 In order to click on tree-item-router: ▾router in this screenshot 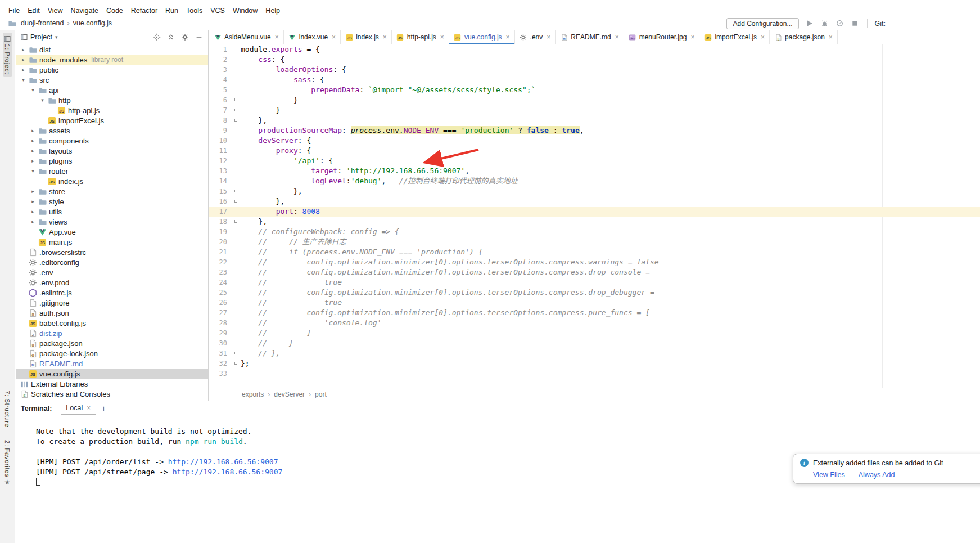, I will do `click(112, 171)`.